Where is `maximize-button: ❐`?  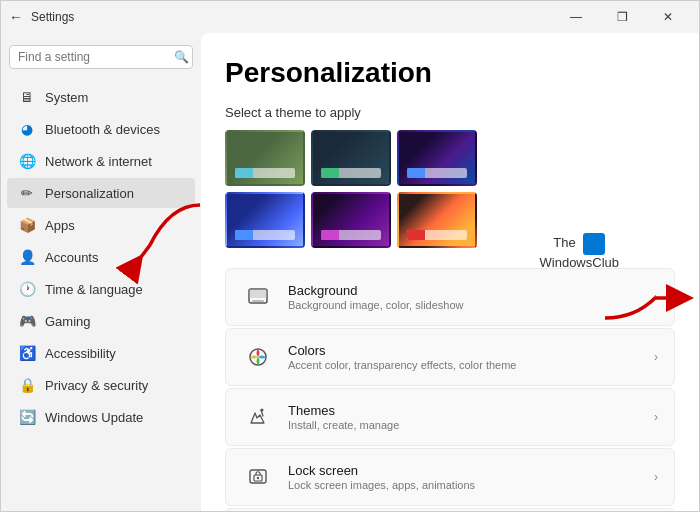 maximize-button: ❐ is located at coordinates (622, 17).